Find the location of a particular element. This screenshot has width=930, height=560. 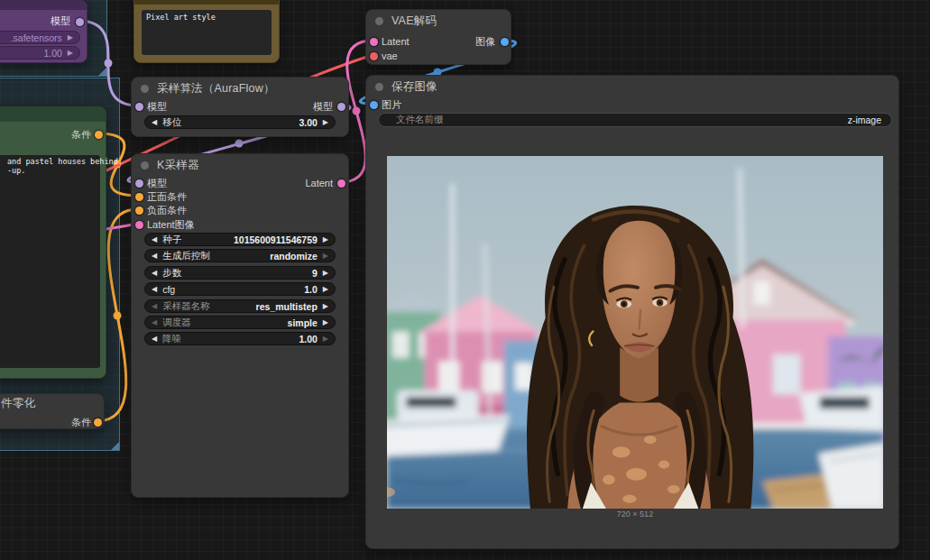

widget-label: cfg is located at coordinates (169, 289).